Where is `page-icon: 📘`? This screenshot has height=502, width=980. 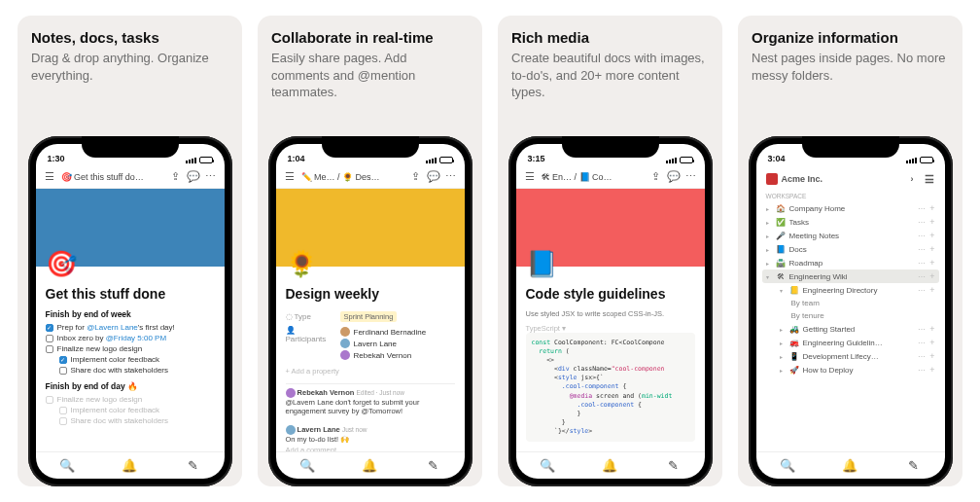
page-icon: 📘 is located at coordinates (541, 264).